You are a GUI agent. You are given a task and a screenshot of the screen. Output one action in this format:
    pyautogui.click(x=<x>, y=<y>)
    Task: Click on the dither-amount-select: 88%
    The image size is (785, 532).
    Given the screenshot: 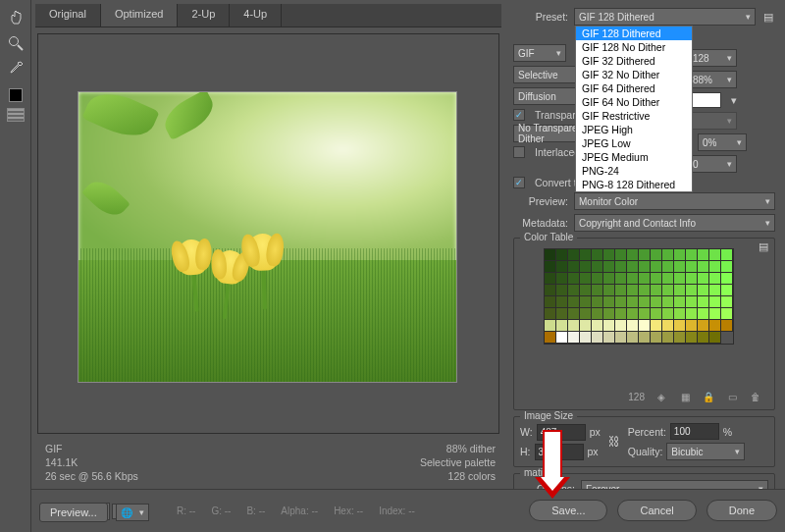 What is the action you would take?
    pyautogui.click(x=712, y=80)
    